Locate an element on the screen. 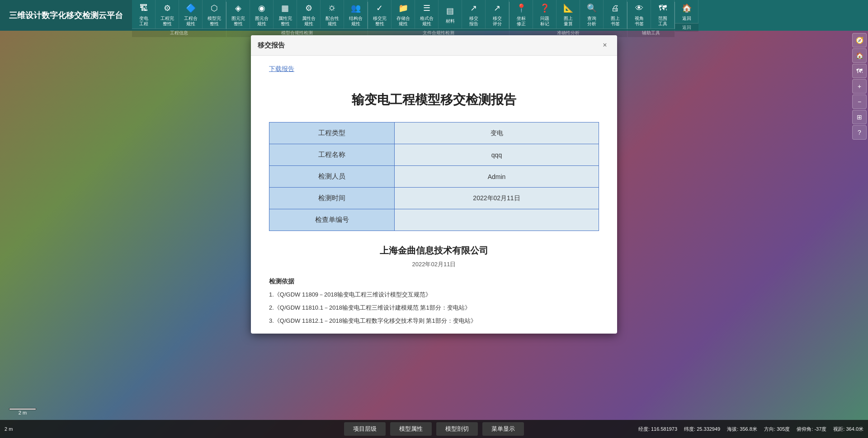  toolbar-item-eng-norm: 🔷 工程合规性 is located at coordinates (191, 14).